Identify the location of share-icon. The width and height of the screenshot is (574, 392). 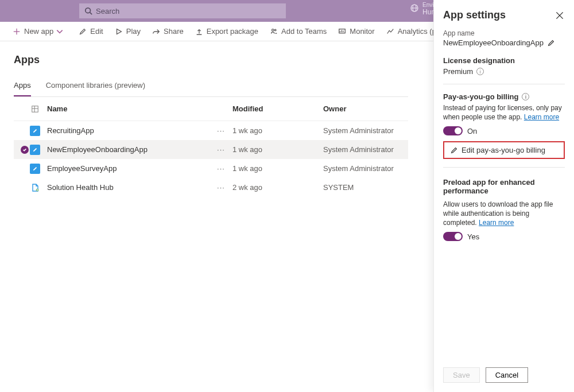
(156, 32).